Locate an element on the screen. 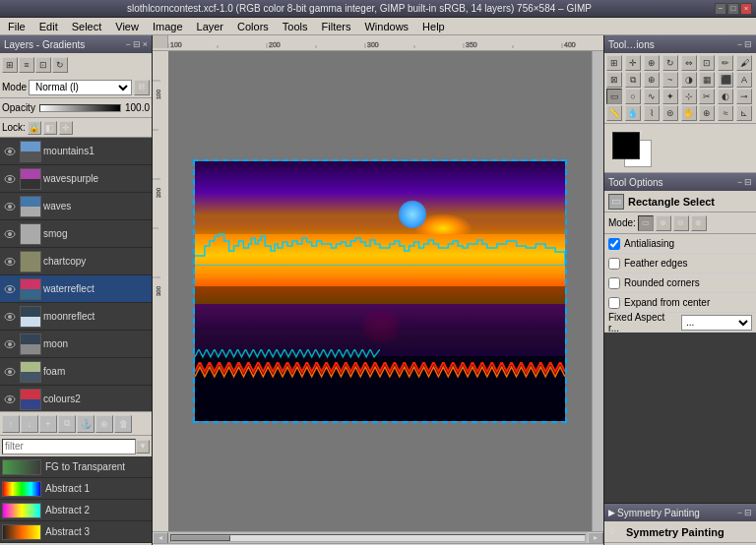  layer-new-button: + is located at coordinates (48, 424).